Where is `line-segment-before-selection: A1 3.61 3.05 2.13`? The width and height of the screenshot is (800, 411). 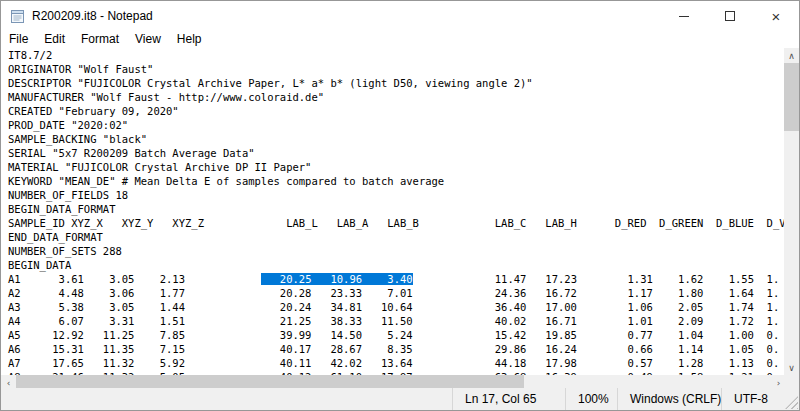
line-segment-before-selection: A1 3.61 3.05 2.13 is located at coordinates (134, 279).